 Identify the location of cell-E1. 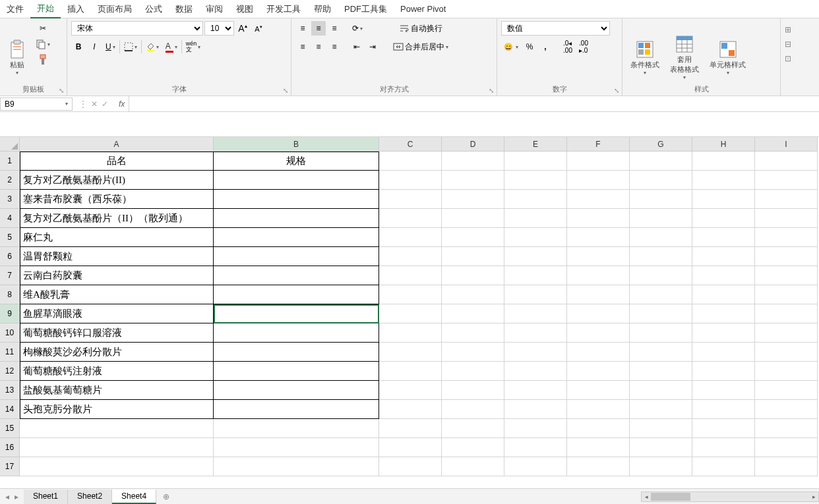
(535, 161).